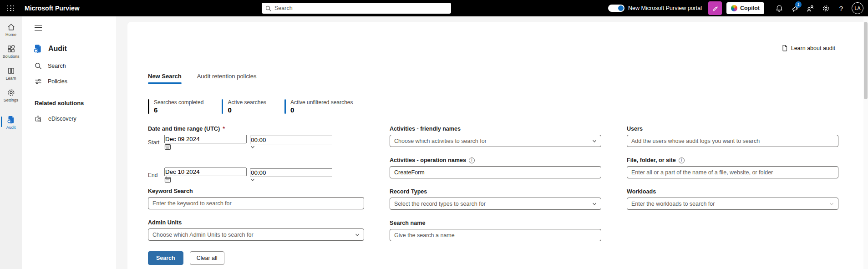 The image size is (868, 269). What do you see at coordinates (256, 191) in the screenshot?
I see `keyword-search-label: Keyword Search` at bounding box center [256, 191].